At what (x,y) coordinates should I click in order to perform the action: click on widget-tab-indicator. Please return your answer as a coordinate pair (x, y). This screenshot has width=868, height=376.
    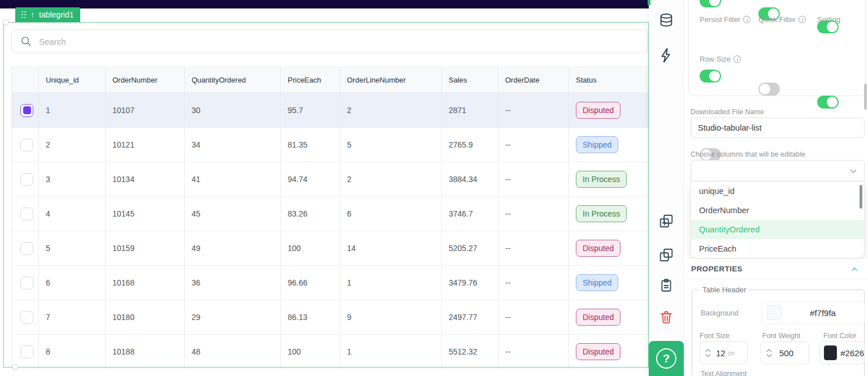
    Looking at the image, I should click on (649, 2).